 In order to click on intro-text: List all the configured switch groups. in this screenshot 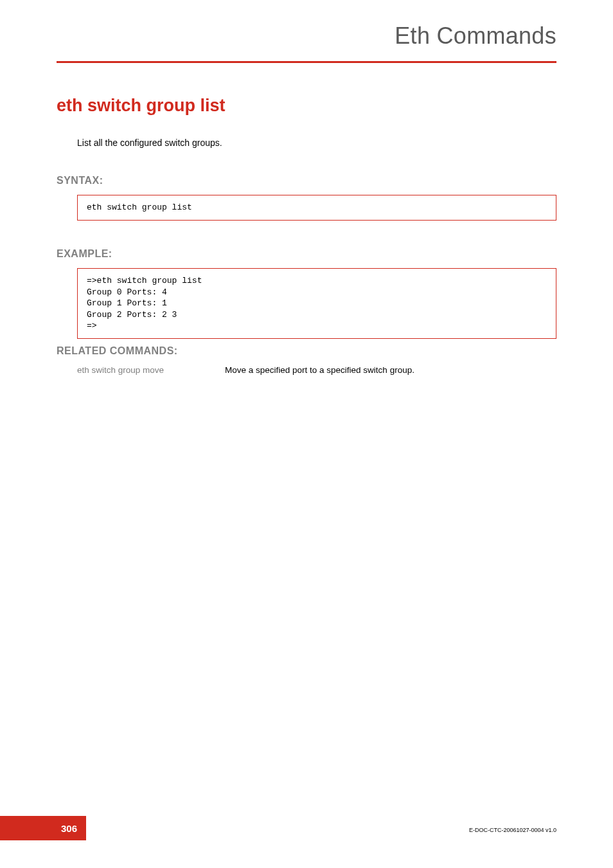, I will do `click(150, 143)`.